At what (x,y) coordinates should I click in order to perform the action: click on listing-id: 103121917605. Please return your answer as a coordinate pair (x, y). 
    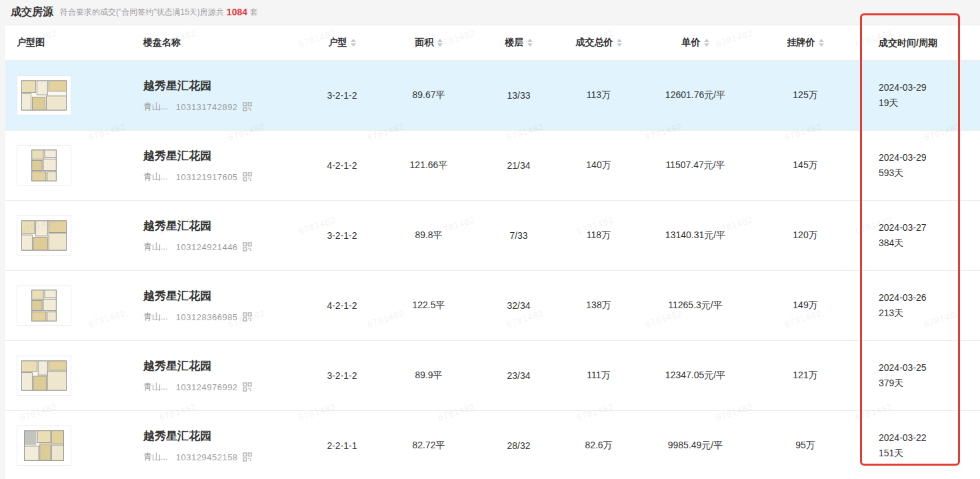
    Looking at the image, I should click on (207, 177).